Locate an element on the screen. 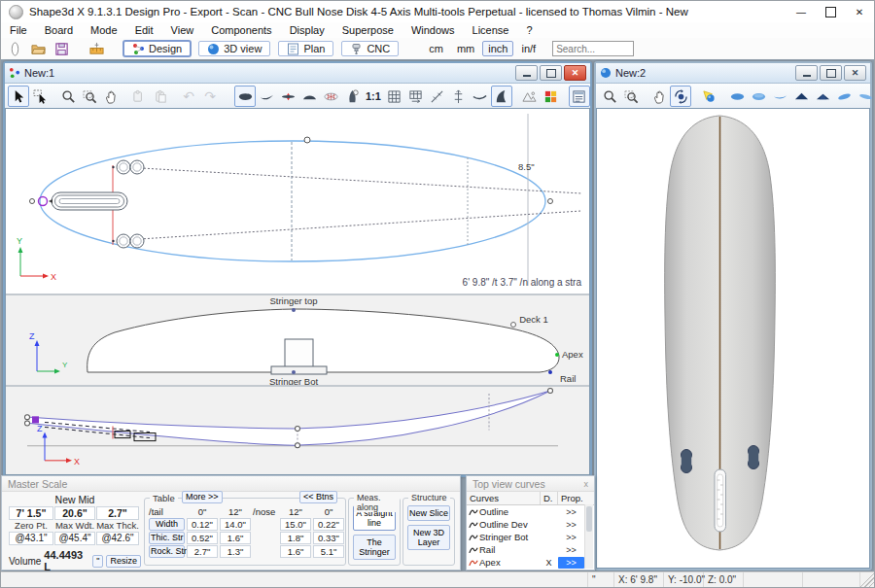 This screenshot has height=588, width=875. menu-item: Windows is located at coordinates (434, 30).